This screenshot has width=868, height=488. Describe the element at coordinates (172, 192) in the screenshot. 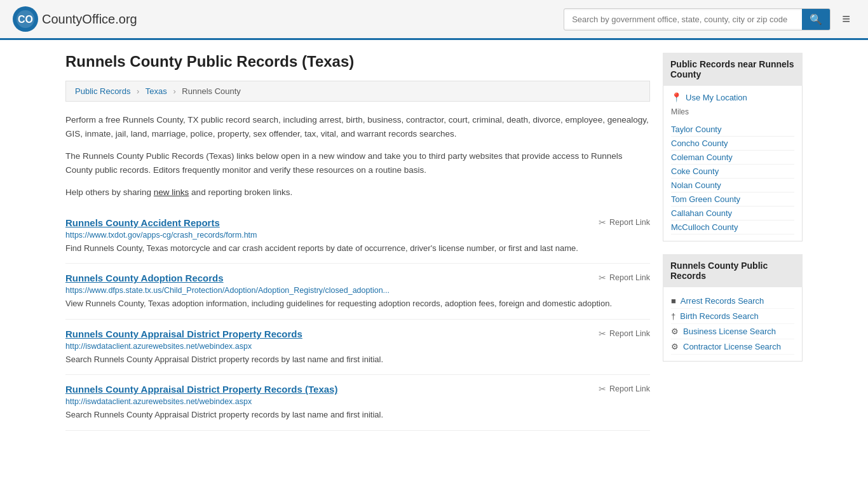

I see `new-links-link: new links` at that location.